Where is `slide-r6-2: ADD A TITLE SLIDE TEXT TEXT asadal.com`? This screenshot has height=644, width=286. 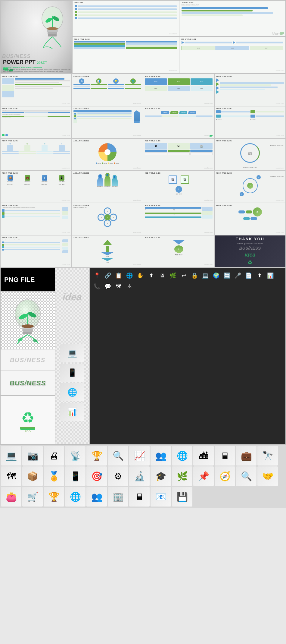 slide-r6-2: ADD A TITLE SLIDE TEXT TEXT asadal.com is located at coordinates (107, 251).